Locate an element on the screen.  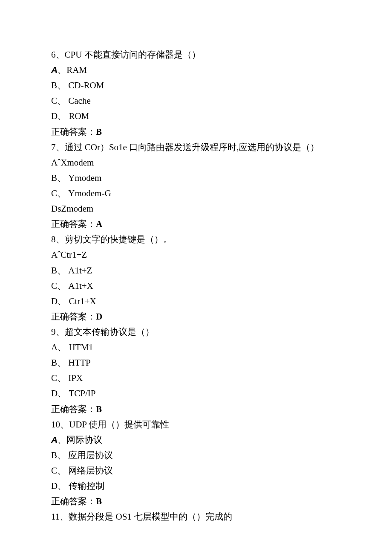
option-a: AˆCtr1+Z is located at coordinates (196, 255).